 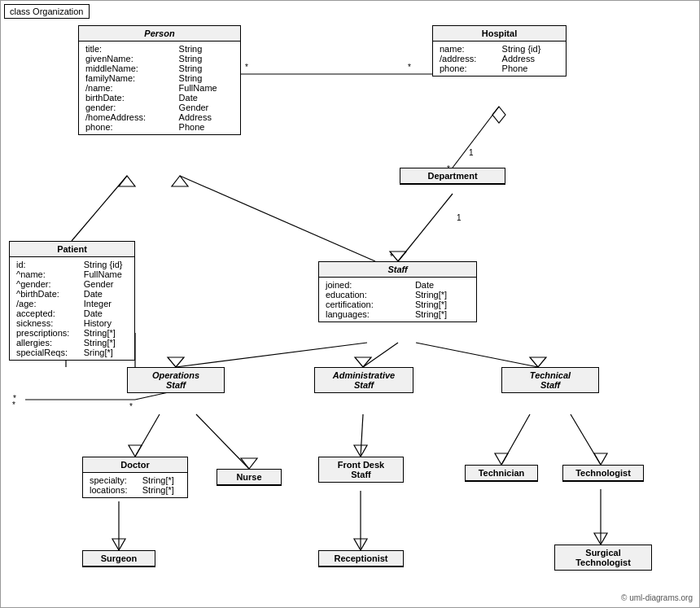 What do you see at coordinates (249, 477) in the screenshot?
I see `nurse-box: Nurse` at bounding box center [249, 477].